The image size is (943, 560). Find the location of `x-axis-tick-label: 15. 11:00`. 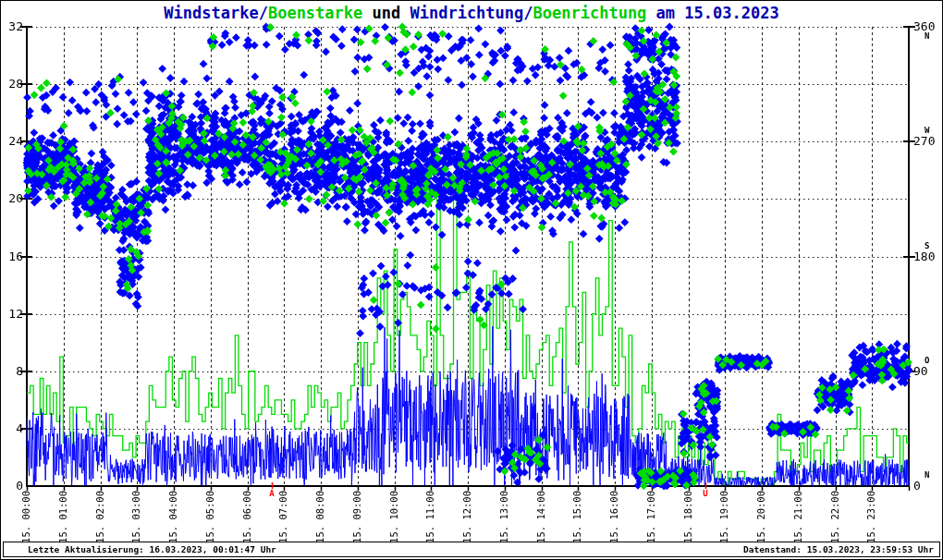

x-axis-tick-label: 15. 11:00 is located at coordinates (430, 517).